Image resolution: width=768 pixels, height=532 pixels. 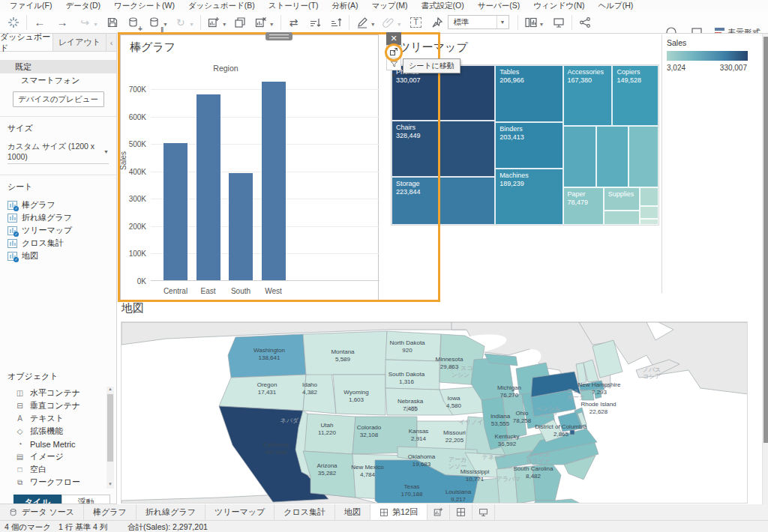 I want to click on object-item: Aテキスト, so click(x=62, y=418).